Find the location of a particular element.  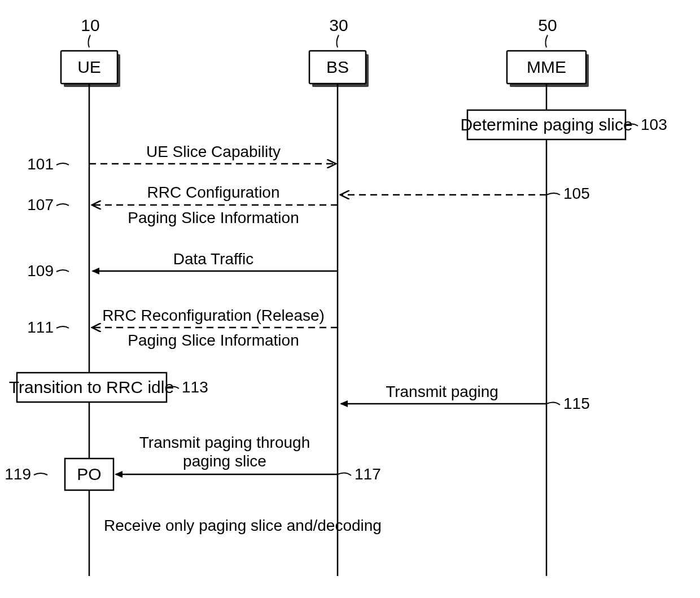

participant-ue: 10 UE is located at coordinates (90, 296).